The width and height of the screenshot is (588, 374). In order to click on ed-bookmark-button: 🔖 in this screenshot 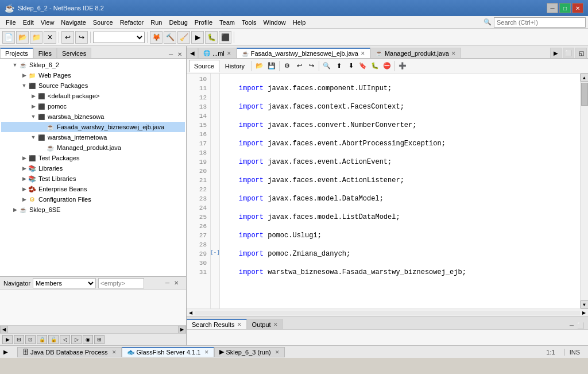, I will do `click(363, 66)`.